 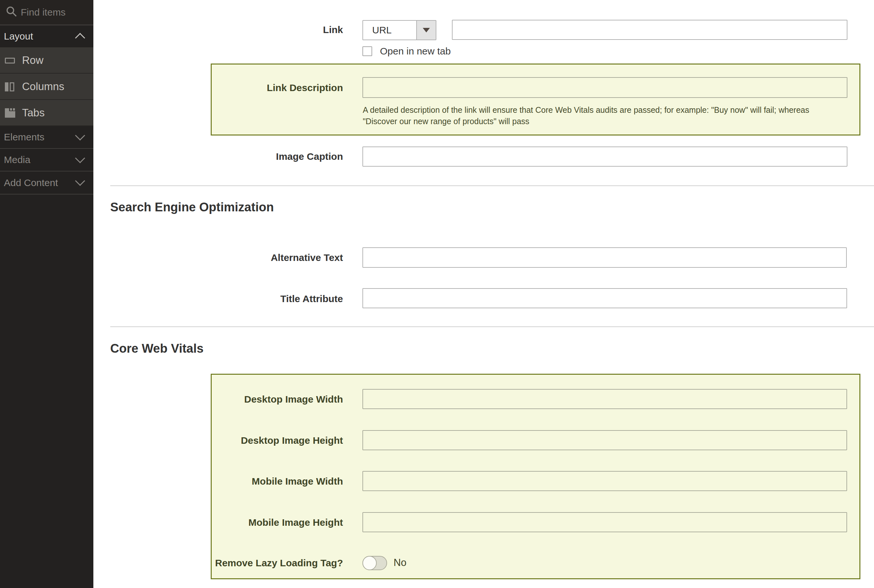 What do you see at coordinates (10, 113) in the screenshot?
I see `tabs-icon` at bounding box center [10, 113].